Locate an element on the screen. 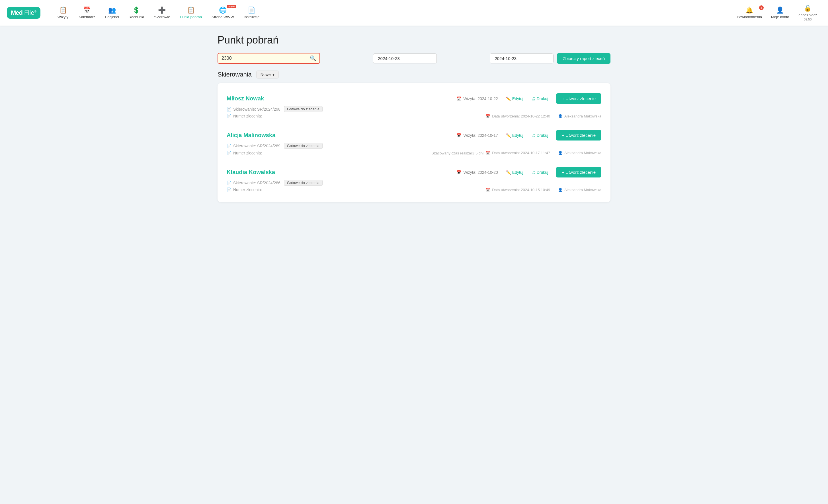  wizyty-icon: 📋 is located at coordinates (63, 10).